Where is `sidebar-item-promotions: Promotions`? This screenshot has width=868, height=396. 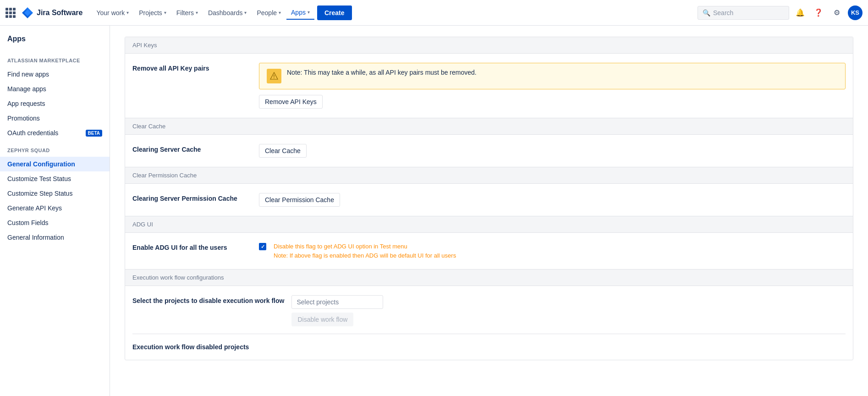 sidebar-item-promotions: Promotions is located at coordinates (55, 118).